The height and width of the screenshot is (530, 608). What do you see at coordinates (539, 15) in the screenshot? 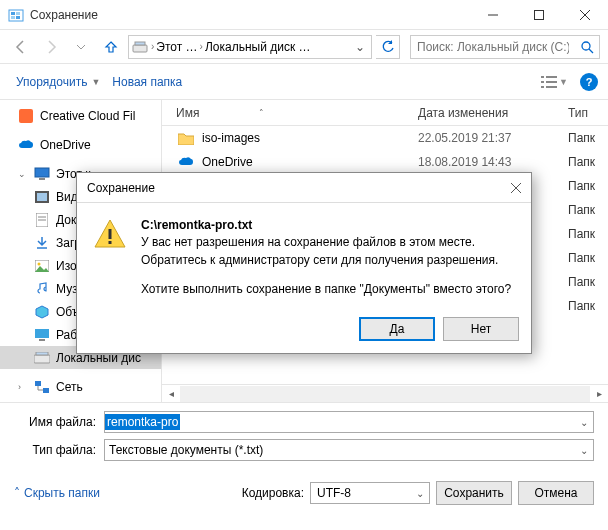
I see `maximize-button` at bounding box center [539, 15].